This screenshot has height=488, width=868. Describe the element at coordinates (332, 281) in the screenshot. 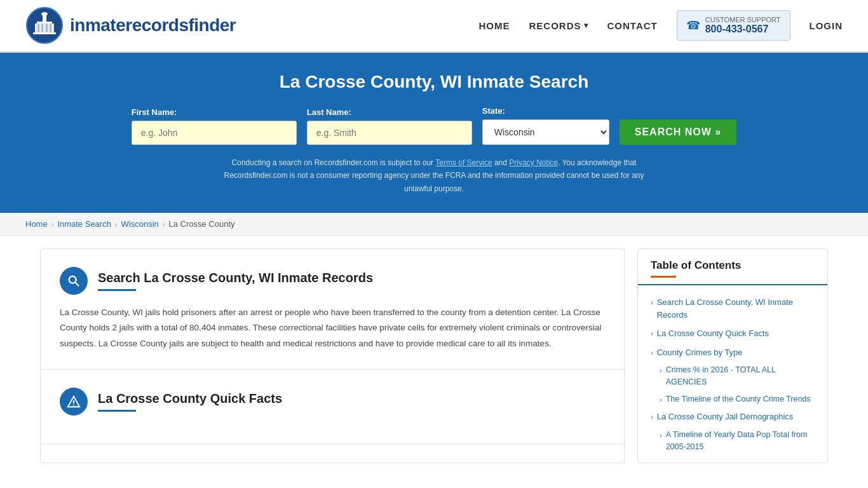

I see `section-header-inmate: Search La Crosse County, WI Inmate Recor…` at that location.